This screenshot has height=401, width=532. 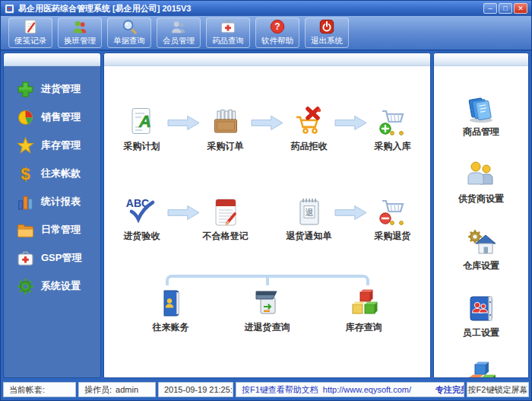 What do you see at coordinates (481, 369) in the screenshot?
I see `rightbar-item-change-skin: 更换皮肤` at bounding box center [481, 369].